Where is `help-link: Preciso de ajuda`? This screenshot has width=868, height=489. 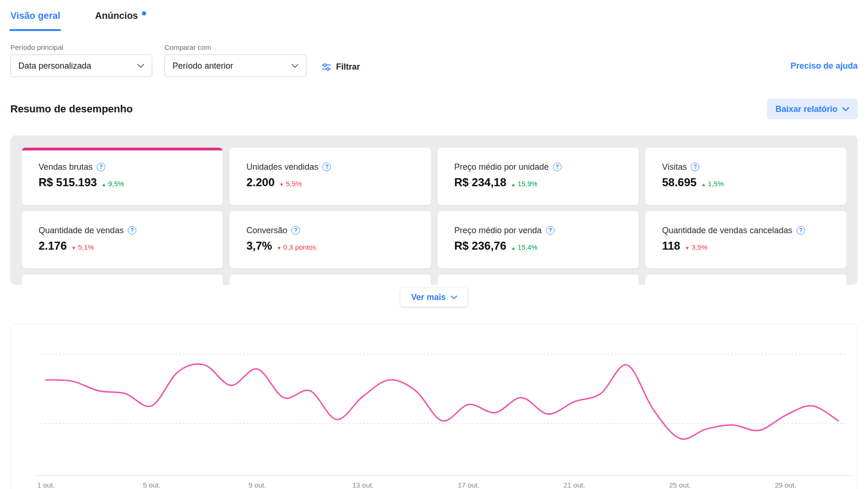 help-link: Preciso de ajuda is located at coordinates (824, 66).